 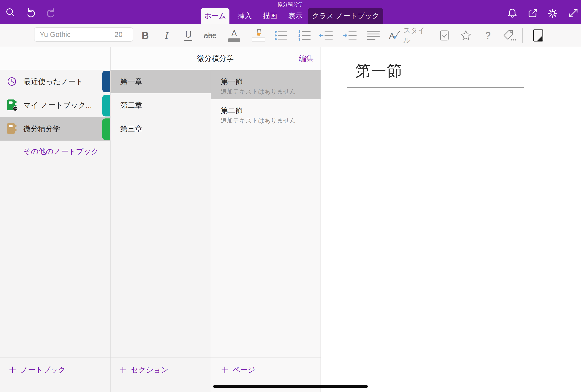 I want to click on divider-sidebar, so click(x=110, y=220).